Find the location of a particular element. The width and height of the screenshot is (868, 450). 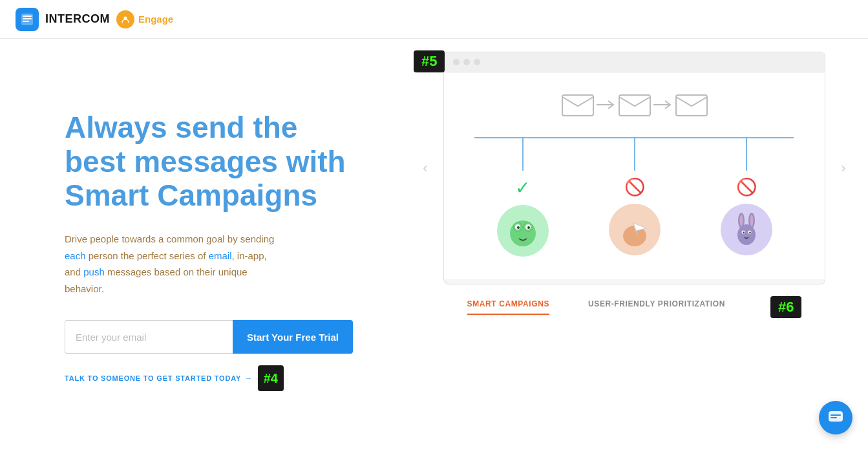

char-col-2: 🚫 is located at coordinates (635, 197).